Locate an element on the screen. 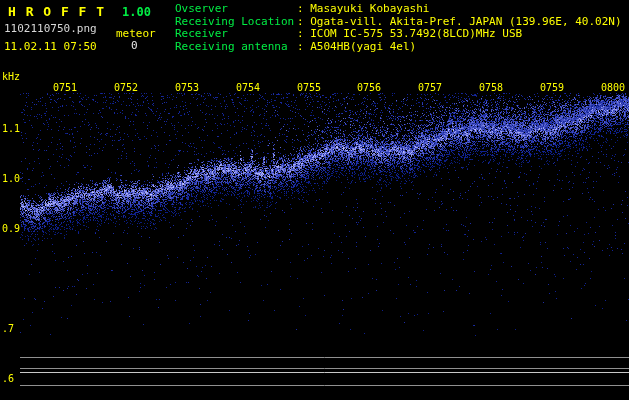 This screenshot has height=400, width=629. info-label: Receiver is located at coordinates (236, 34).